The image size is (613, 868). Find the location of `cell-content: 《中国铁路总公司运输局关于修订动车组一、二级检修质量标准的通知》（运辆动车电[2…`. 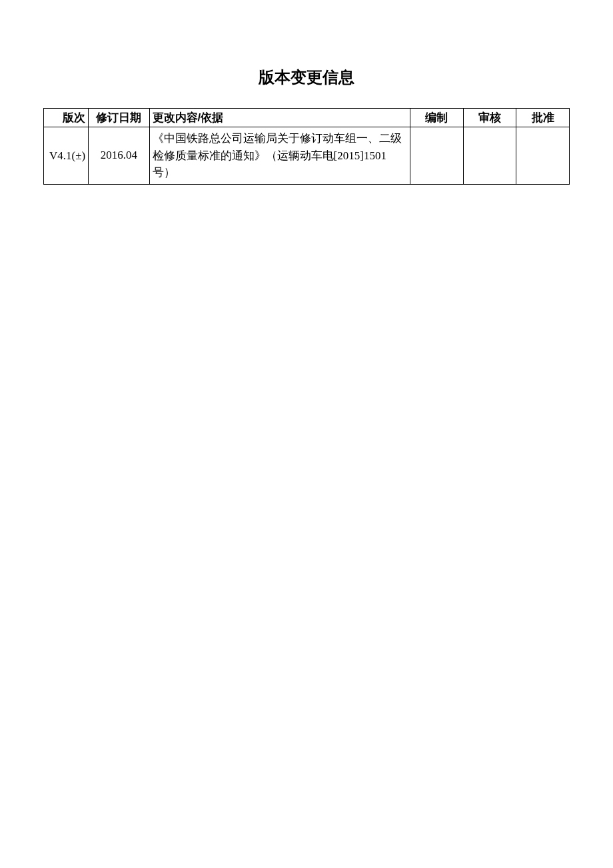

cell-content: 《中国铁路总公司运输局关于修订动车组一、二级检修质量标准的通知》（运辆动车电[2… is located at coordinates (280, 156).